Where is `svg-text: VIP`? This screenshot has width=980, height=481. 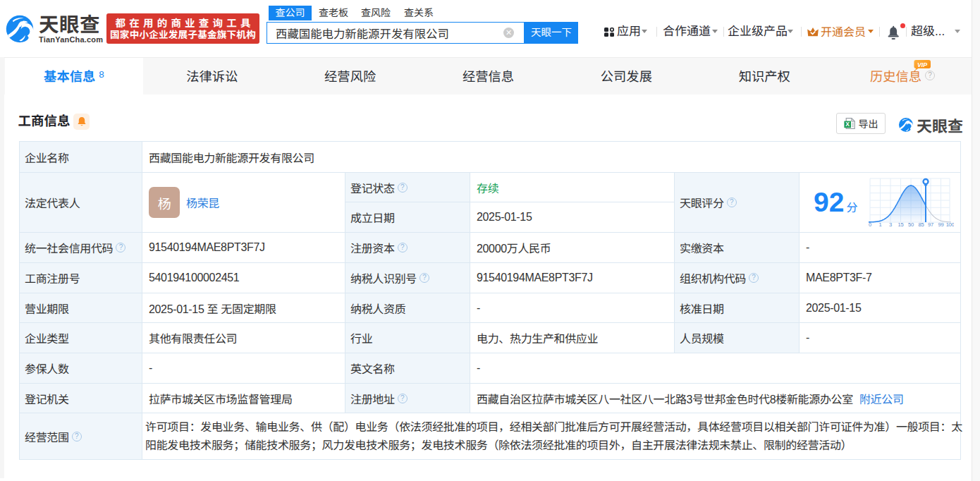
svg-text: VIP is located at coordinates (922, 65).